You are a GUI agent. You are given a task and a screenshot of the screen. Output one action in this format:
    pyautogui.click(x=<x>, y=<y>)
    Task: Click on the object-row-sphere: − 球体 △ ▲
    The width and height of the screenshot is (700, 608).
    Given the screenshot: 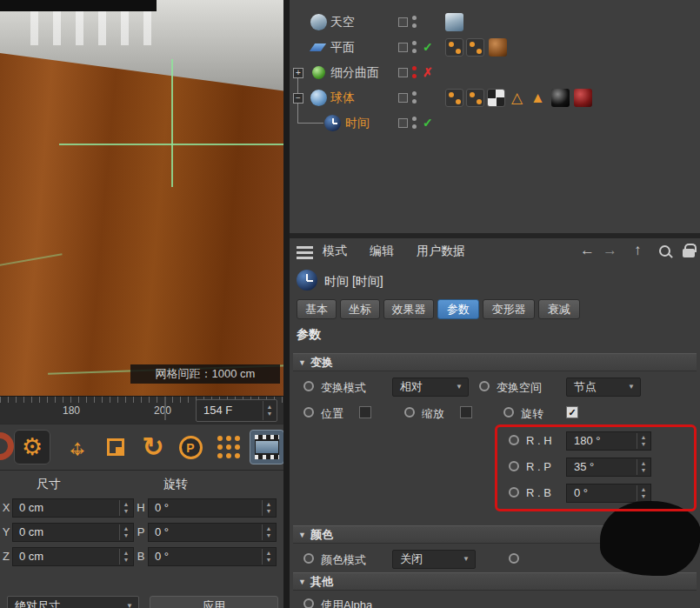 What is the action you would take?
    pyautogui.click(x=495, y=98)
    